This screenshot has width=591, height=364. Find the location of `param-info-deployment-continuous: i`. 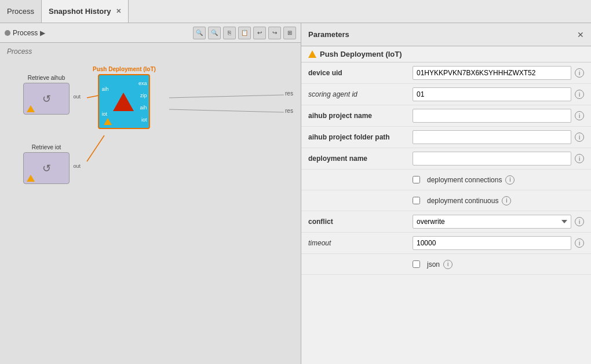

param-info-deployment-continuous: i is located at coordinates (506, 201).